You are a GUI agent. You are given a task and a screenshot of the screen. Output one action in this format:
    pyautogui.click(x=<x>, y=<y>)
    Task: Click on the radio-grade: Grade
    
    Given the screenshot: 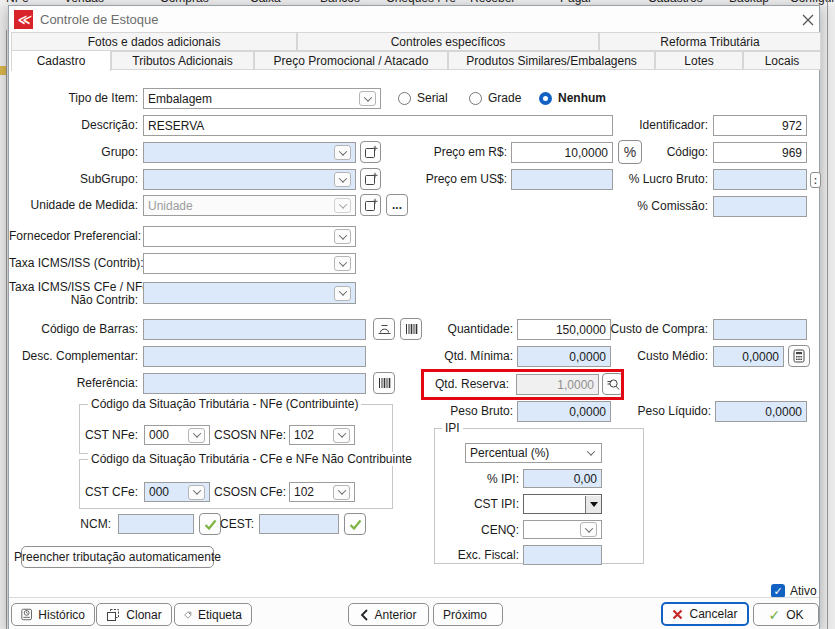 What is the action you would take?
    pyautogui.click(x=495, y=98)
    